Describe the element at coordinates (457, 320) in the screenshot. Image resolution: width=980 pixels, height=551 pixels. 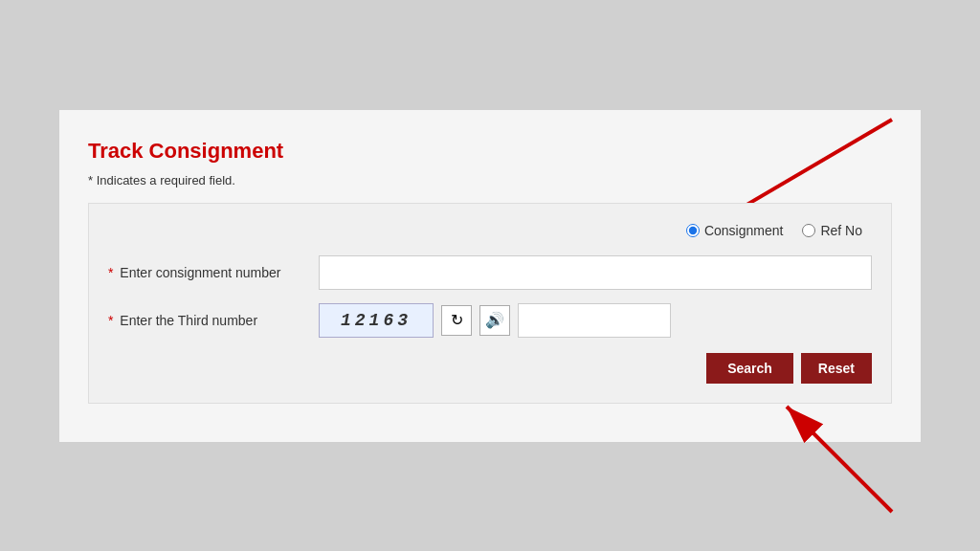
I see `refresh-captcha-button: ↻` at that location.